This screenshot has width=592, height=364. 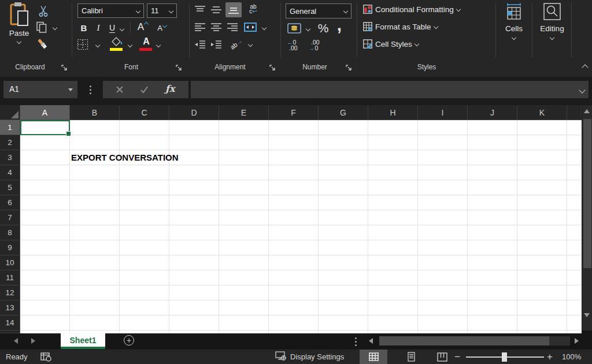 I want to click on new-sheet-button: +, so click(x=129, y=340).